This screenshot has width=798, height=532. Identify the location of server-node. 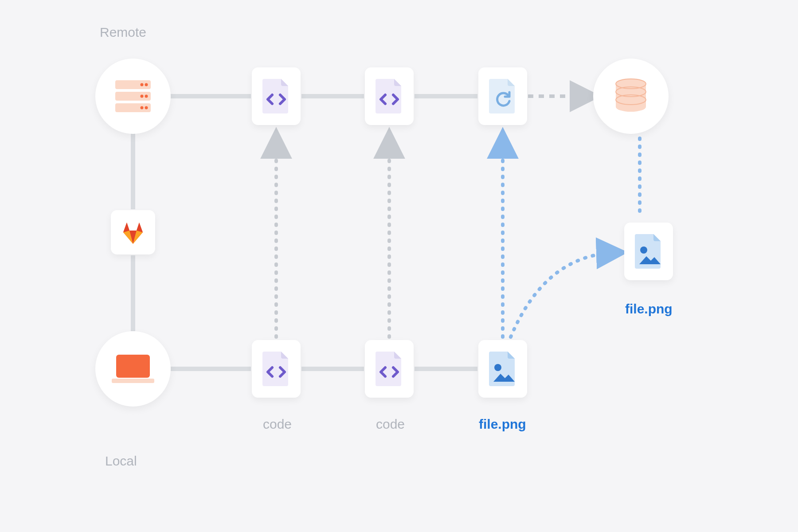
(133, 96).